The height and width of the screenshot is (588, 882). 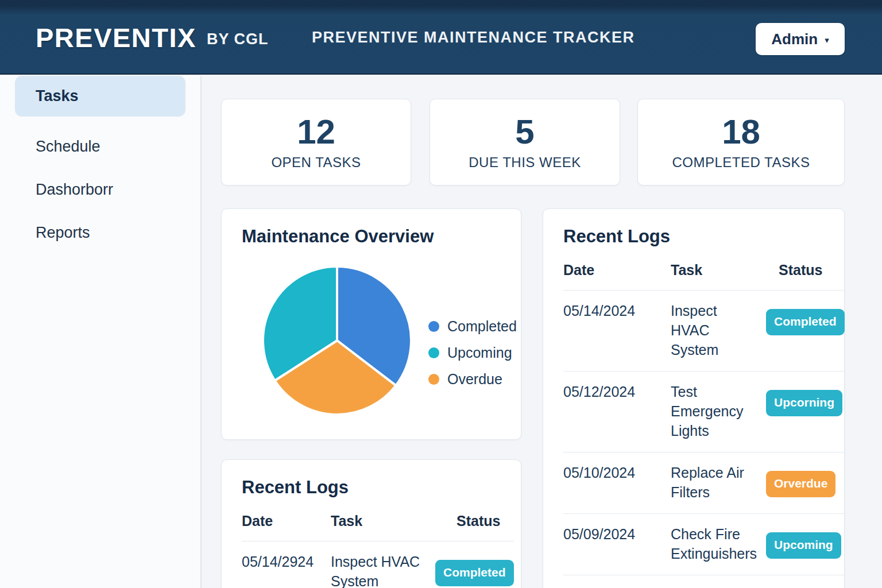 What do you see at coordinates (337, 341) in the screenshot?
I see `maintenance-pie-chart` at bounding box center [337, 341].